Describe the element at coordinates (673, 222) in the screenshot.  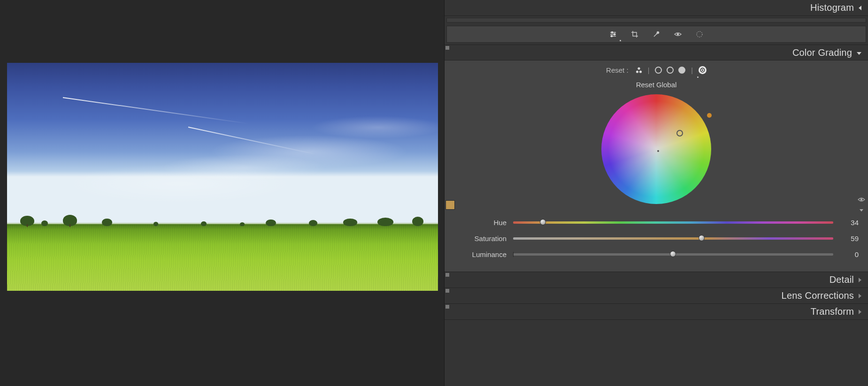
I see `hue-slider` at that location.